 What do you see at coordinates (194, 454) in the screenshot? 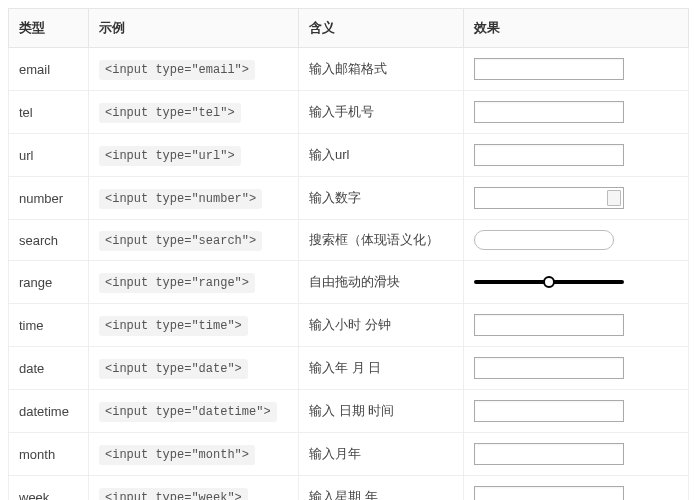
I see `cell-example: <input type="month">` at bounding box center [194, 454].